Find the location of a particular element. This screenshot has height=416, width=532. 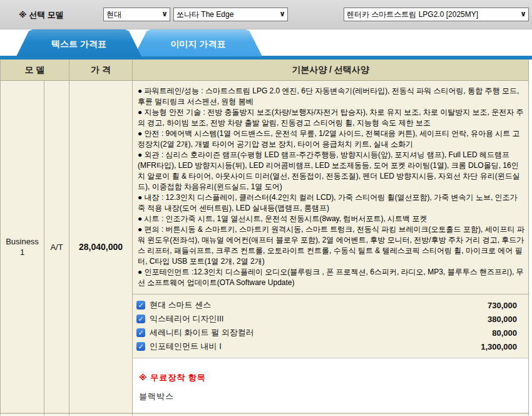

header-specs: 기본사양 / 선택사양 is located at coordinates (330, 70).